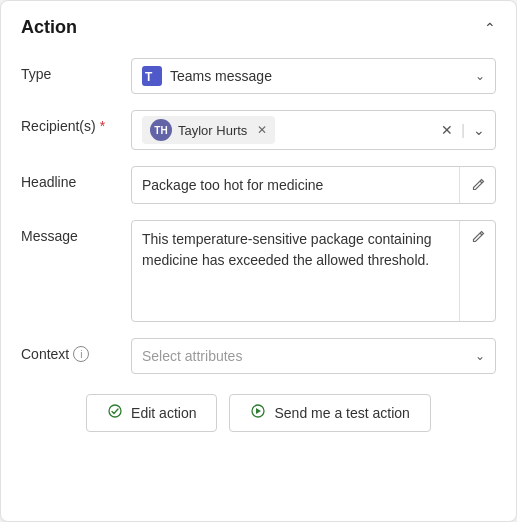  I want to click on message-edit-icon, so click(477, 271).